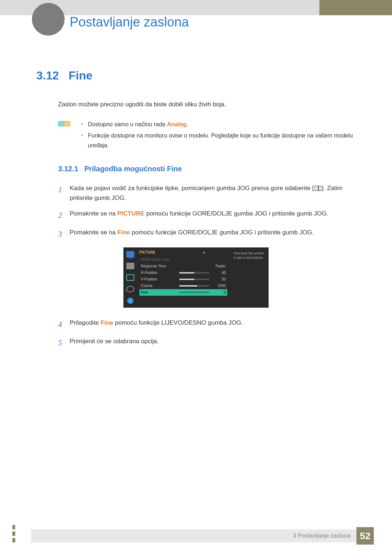 This screenshot has width=392, height=554. I want to click on osd-label: Response Time, so click(159, 266).